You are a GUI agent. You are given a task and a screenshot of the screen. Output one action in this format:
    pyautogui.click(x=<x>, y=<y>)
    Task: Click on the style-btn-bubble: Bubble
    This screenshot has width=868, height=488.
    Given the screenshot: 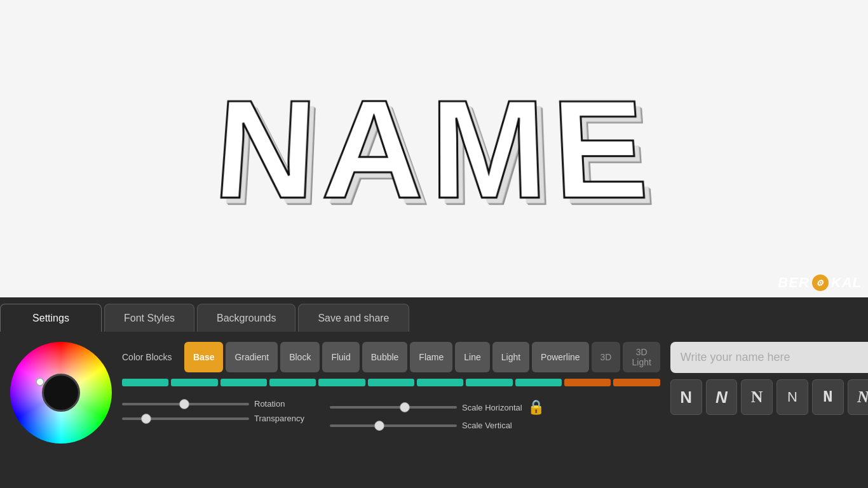 What is the action you would take?
    pyautogui.click(x=385, y=357)
    